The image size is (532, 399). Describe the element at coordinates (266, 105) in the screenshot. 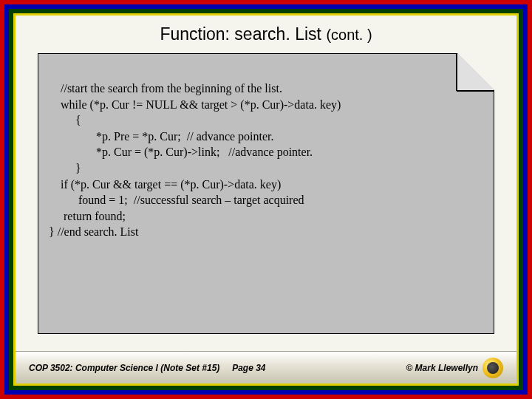

I see `code-line: while (*p. Cur != NULL && target > (*p. …` at that location.